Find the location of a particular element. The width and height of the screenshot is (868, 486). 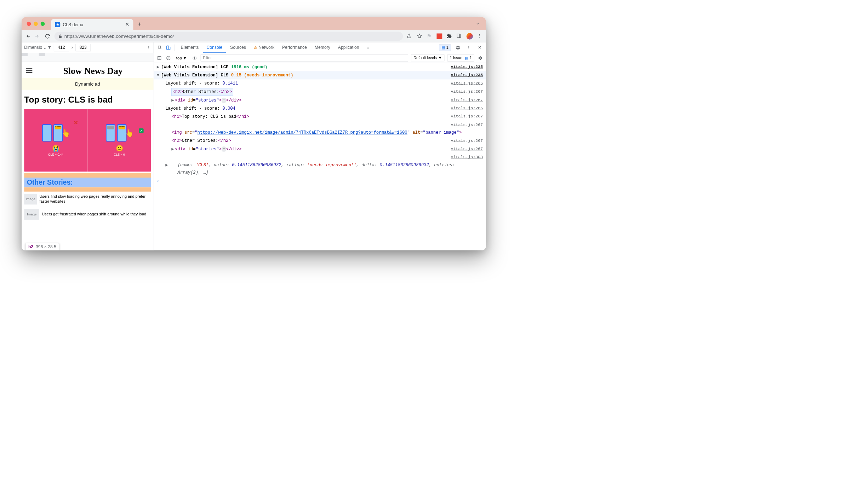

story-text: Users find slow-loading web pages really… is located at coordinates (95, 199).